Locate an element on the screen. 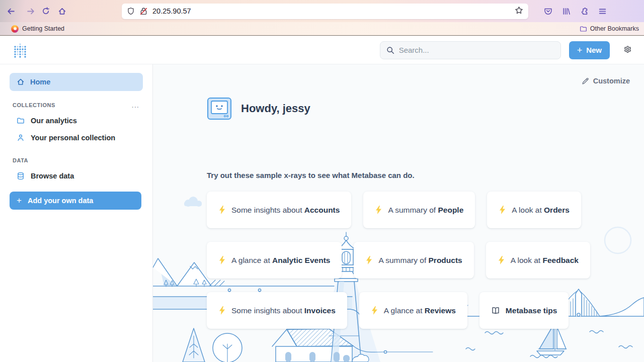 The image size is (644, 362). sidebar-item-label: Browse data is located at coordinates (52, 176).